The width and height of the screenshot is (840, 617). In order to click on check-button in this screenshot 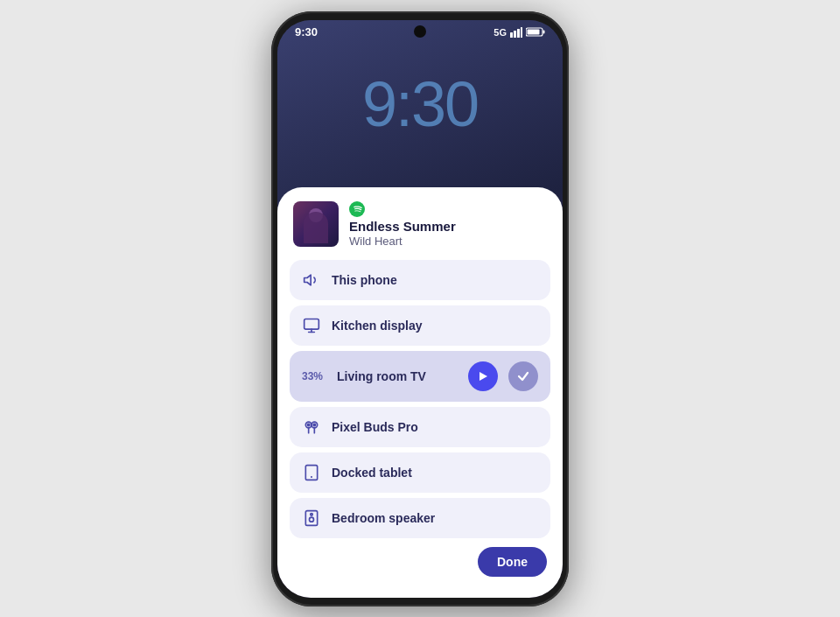, I will do `click(523, 376)`.